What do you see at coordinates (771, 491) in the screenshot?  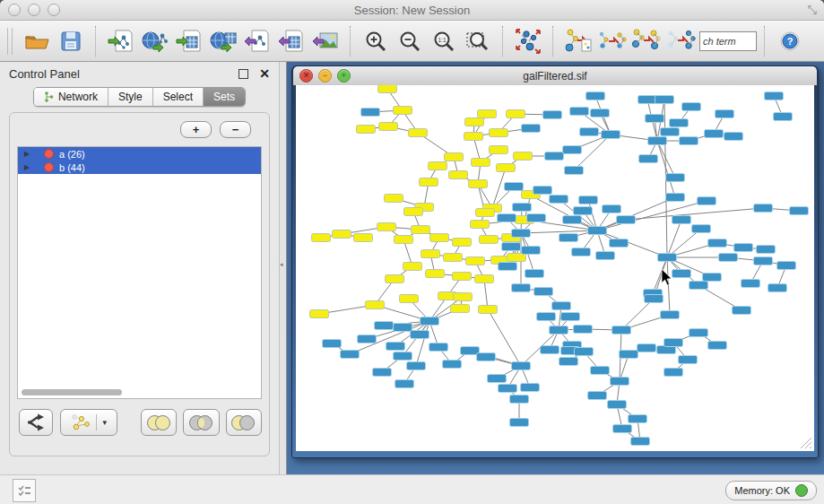 I see `memory-status-button: Memory: OK` at bounding box center [771, 491].